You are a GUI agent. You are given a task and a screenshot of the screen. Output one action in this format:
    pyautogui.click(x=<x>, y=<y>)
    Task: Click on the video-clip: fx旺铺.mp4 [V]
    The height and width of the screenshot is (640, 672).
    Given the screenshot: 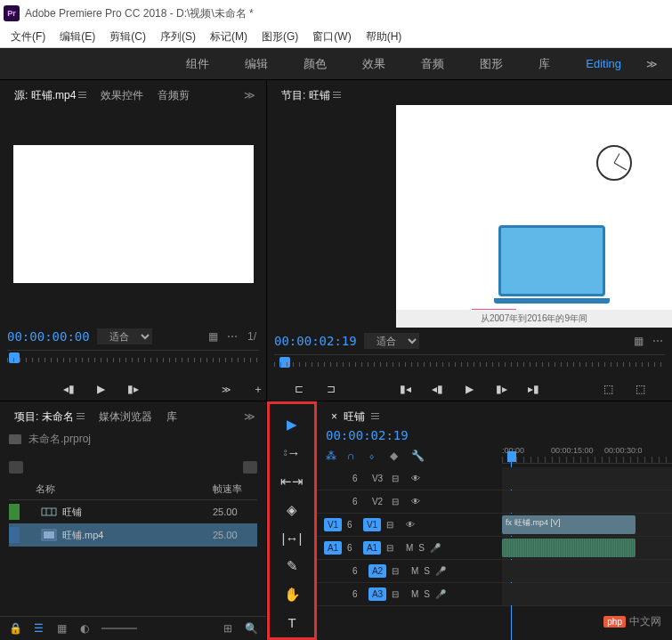 What is the action you would take?
    pyautogui.click(x=569, y=525)
    